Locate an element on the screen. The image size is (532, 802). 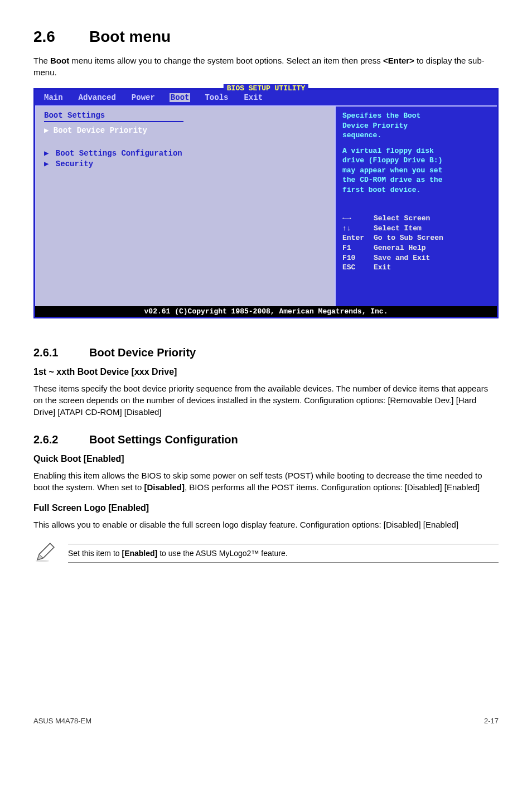
tab-main: Main is located at coordinates (54, 98).